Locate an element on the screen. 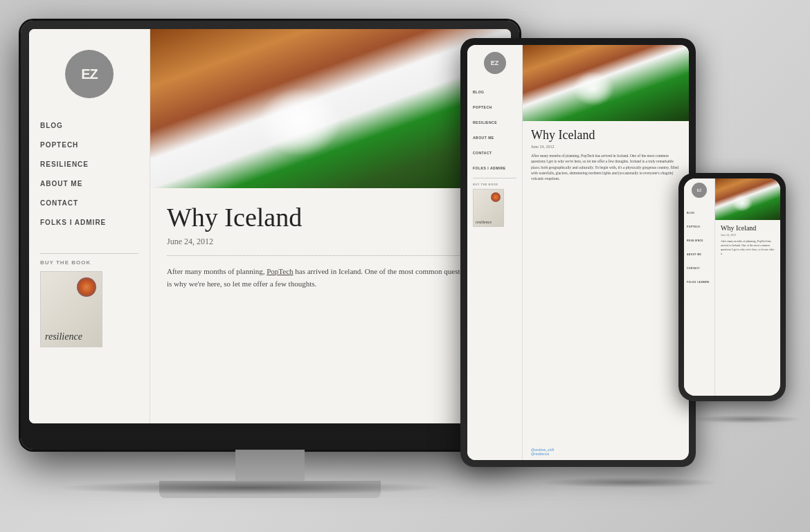 The height and width of the screenshot is (532, 810). article-date: June 24, 2012 is located at coordinates (331, 242).